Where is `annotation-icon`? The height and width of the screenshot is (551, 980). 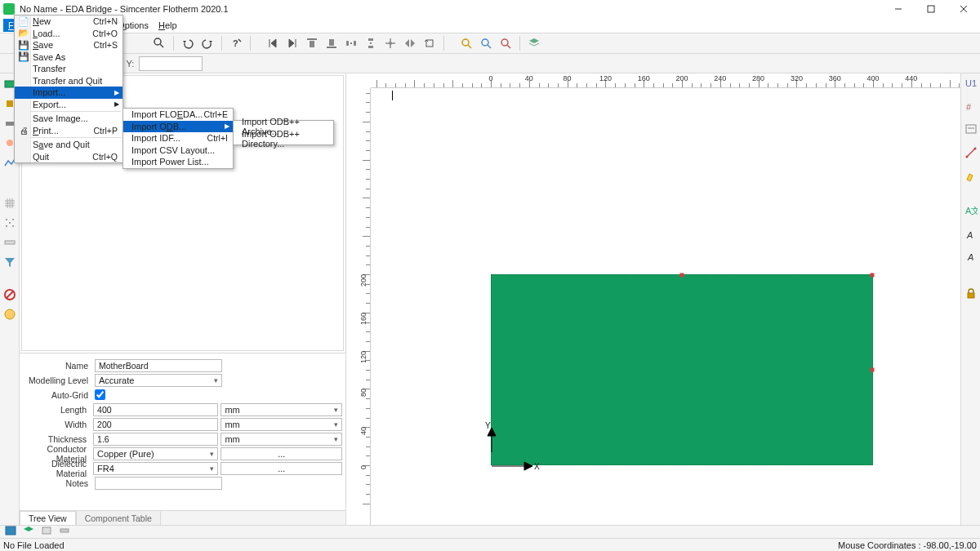
annotation-icon is located at coordinates (971, 130).